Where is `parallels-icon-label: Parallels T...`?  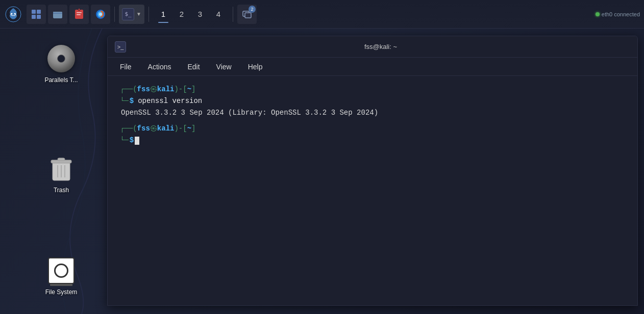
parallels-icon-label: Parallels T... is located at coordinates (61, 80).